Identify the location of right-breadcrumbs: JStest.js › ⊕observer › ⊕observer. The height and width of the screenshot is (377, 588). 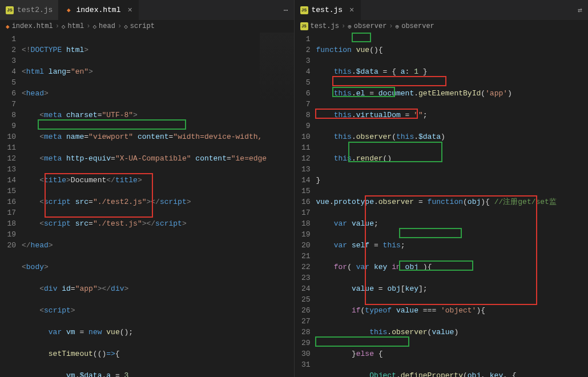
(442, 26).